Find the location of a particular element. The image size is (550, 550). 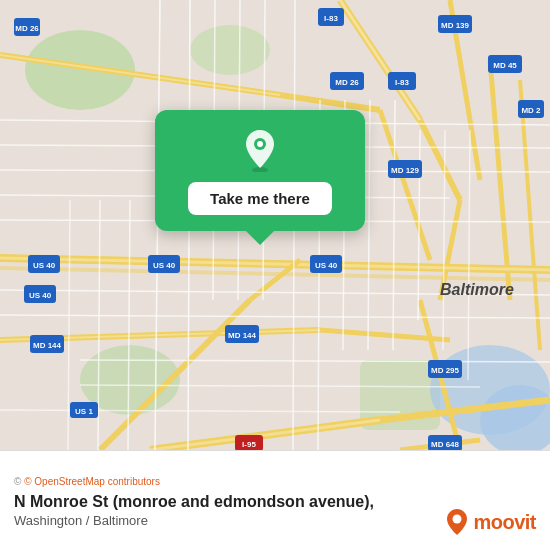

svg-text: MD 139 is located at coordinates (456, 26).